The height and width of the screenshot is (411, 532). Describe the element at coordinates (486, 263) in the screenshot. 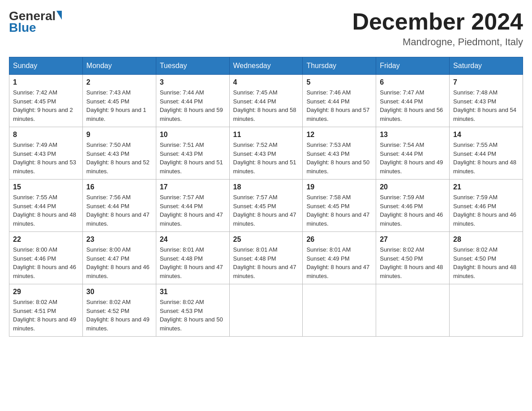

I see `day-info: Sunrise: 8:02 AM Sunset: 4:50 PM Dayligh…` at that location.